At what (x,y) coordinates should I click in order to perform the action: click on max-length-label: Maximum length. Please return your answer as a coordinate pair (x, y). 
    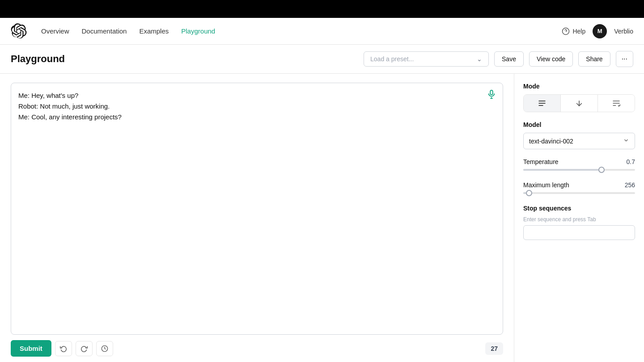
    Looking at the image, I should click on (547, 185).